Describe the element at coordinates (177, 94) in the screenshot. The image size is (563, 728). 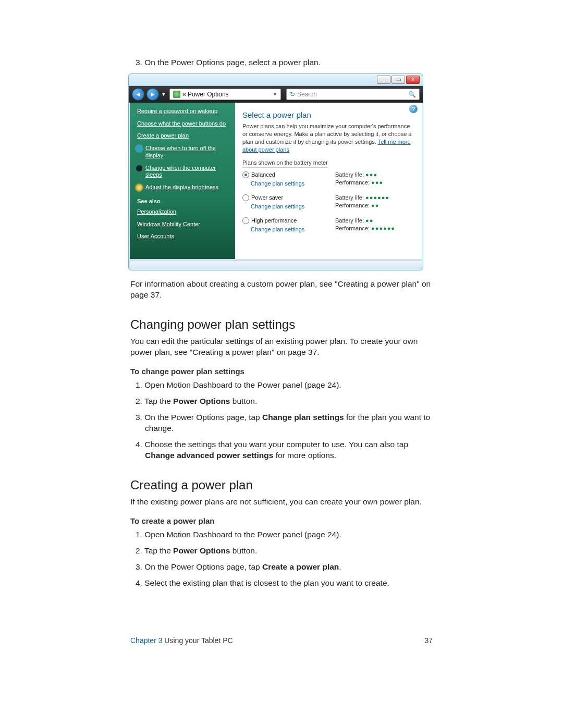
I see `power-icon` at that location.